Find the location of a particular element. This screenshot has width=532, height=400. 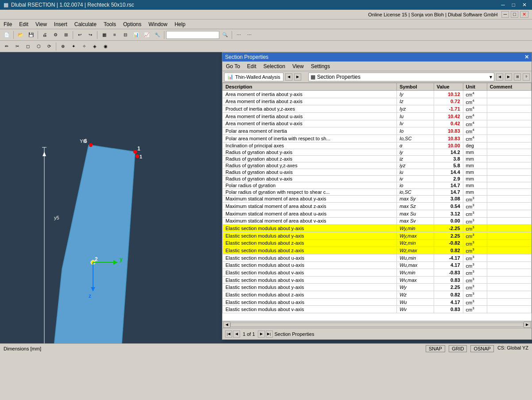

toolbar-btn-5: ⚙ is located at coordinates (55, 35).